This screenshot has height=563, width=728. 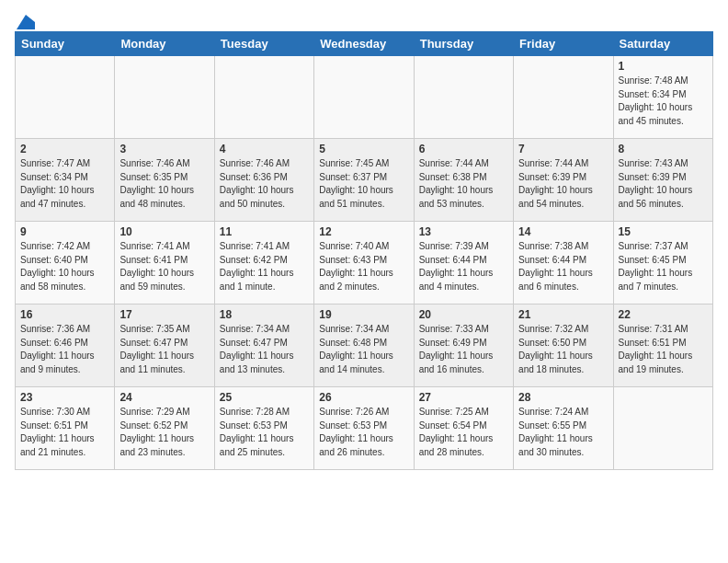 I want to click on day-info: Sunrise: 7:42 AM Sunset: 6:40 PM Dayligh…, so click(x=64, y=267).